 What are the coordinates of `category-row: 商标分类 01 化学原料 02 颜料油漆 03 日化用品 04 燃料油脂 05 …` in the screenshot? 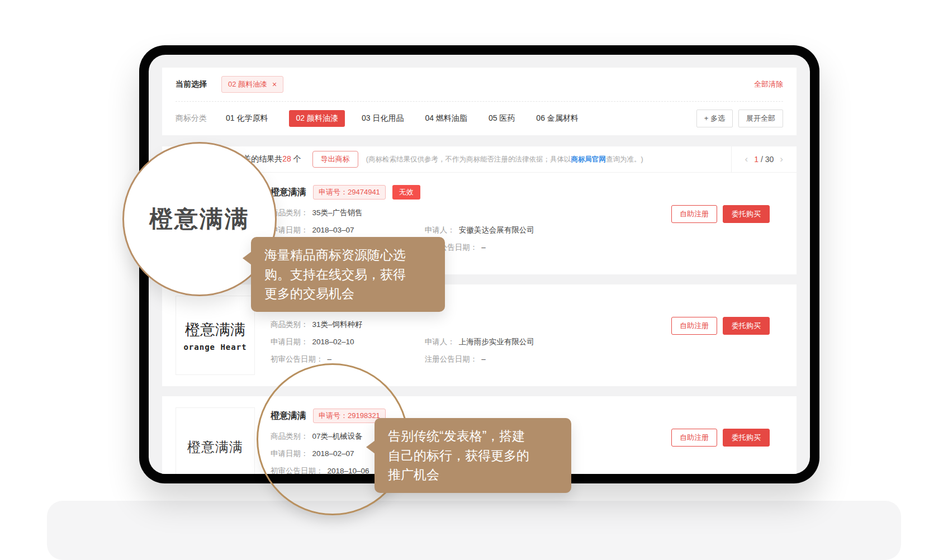 It's located at (480, 118).